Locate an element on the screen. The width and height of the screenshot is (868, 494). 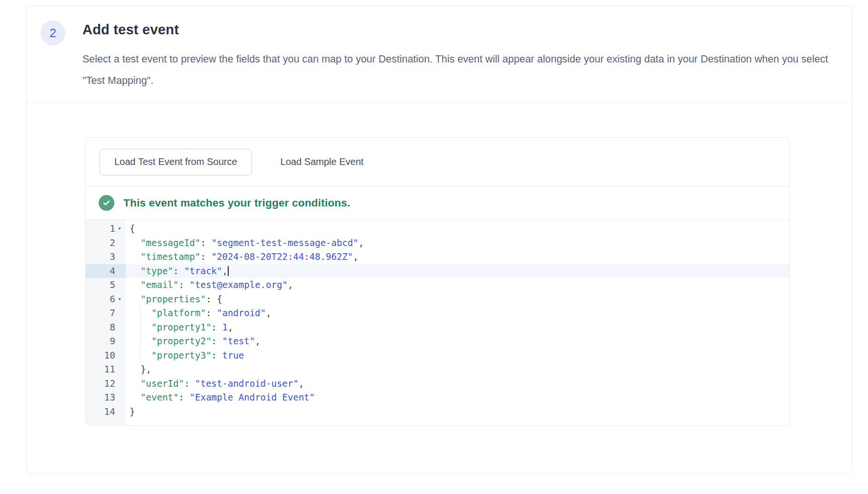
gutter-row: 2 is located at coordinates (106, 243).